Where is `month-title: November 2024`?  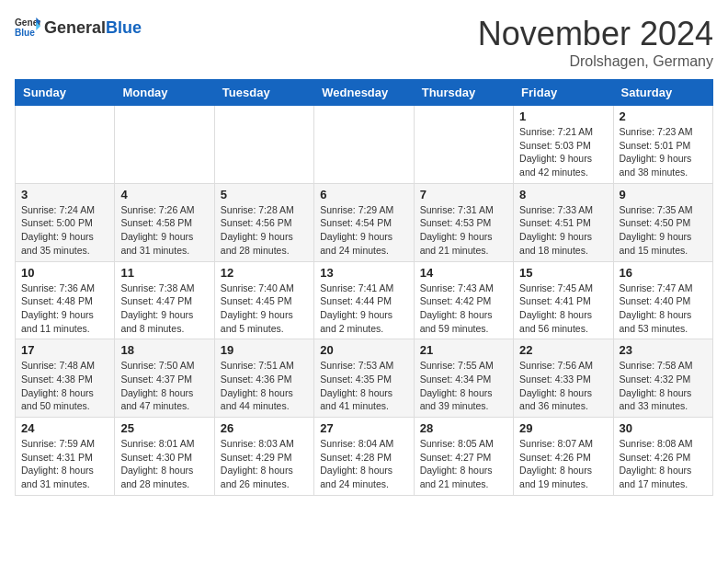
month-title: November 2024 is located at coordinates (596, 34).